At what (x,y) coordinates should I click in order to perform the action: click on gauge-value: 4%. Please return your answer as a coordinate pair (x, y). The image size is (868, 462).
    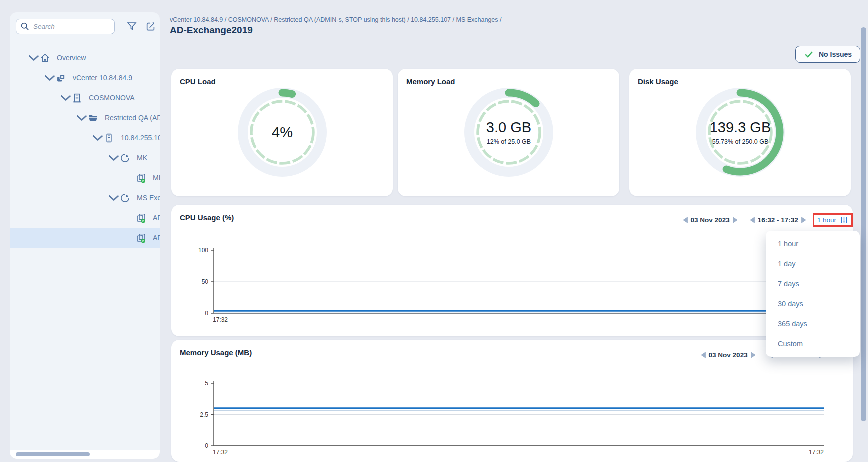
    Looking at the image, I should click on (282, 133).